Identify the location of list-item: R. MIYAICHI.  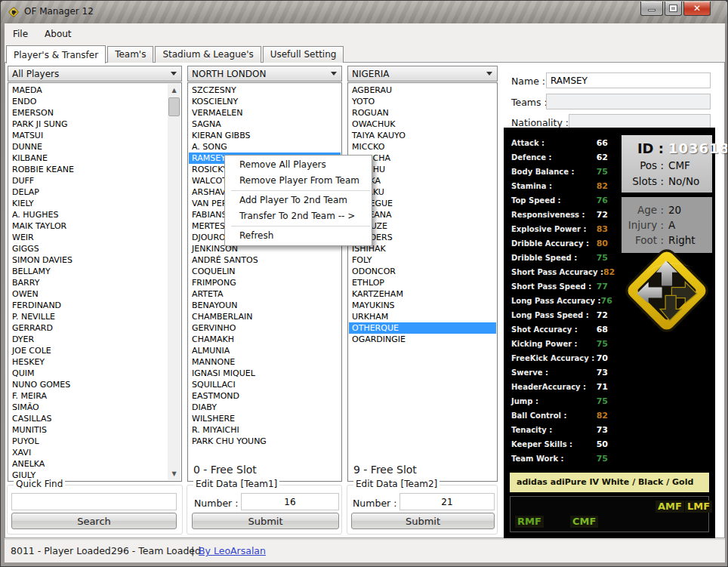
(264, 430).